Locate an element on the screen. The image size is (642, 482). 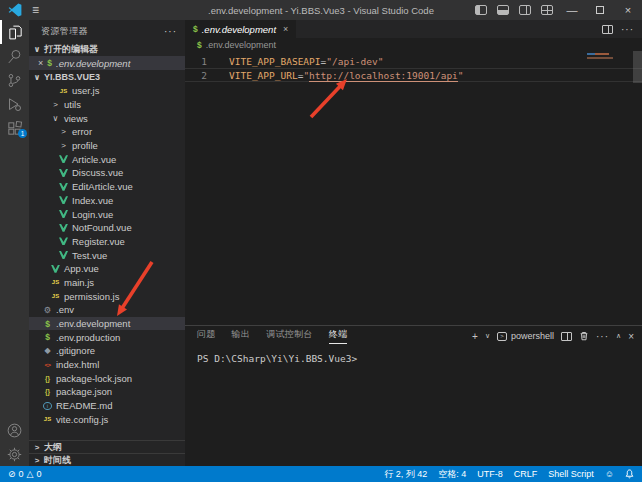
open-editors-section: ∨ 打开的编辑器 is located at coordinates (107, 49).